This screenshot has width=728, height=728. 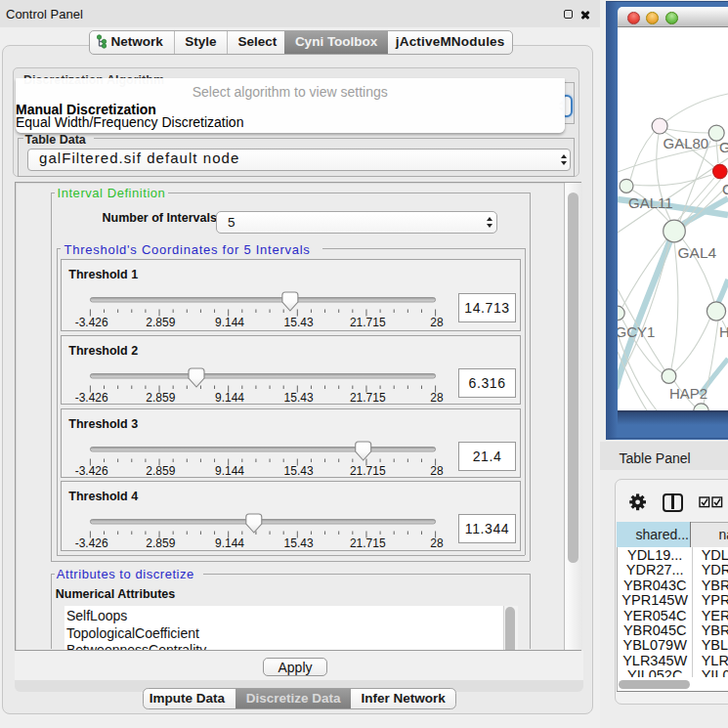 I want to click on svg-text: GAL4, so click(x=698, y=252).